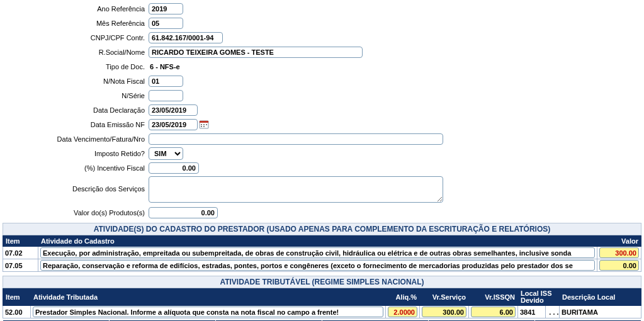 The height and width of the screenshot is (321, 644). Describe the element at coordinates (173, 110) in the screenshot. I see `input-data-decl` at that location.